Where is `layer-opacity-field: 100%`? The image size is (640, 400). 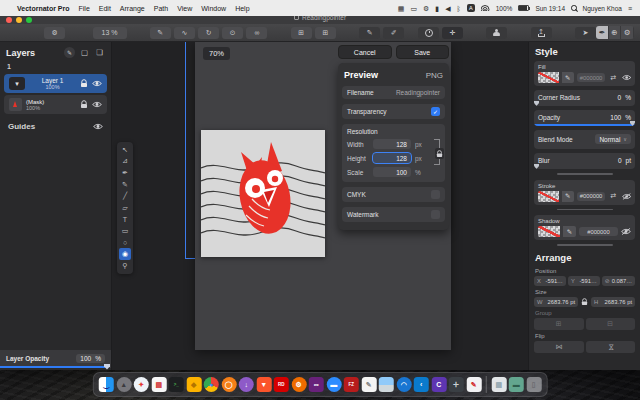 layer-opacity-field: 100% is located at coordinates (90, 358).